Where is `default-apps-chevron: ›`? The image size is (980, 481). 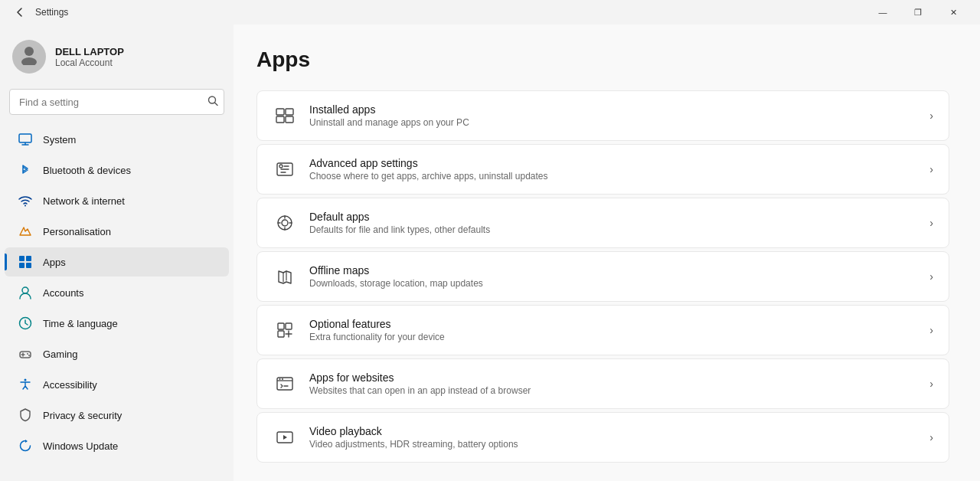
default-apps-chevron: › is located at coordinates (931, 223).